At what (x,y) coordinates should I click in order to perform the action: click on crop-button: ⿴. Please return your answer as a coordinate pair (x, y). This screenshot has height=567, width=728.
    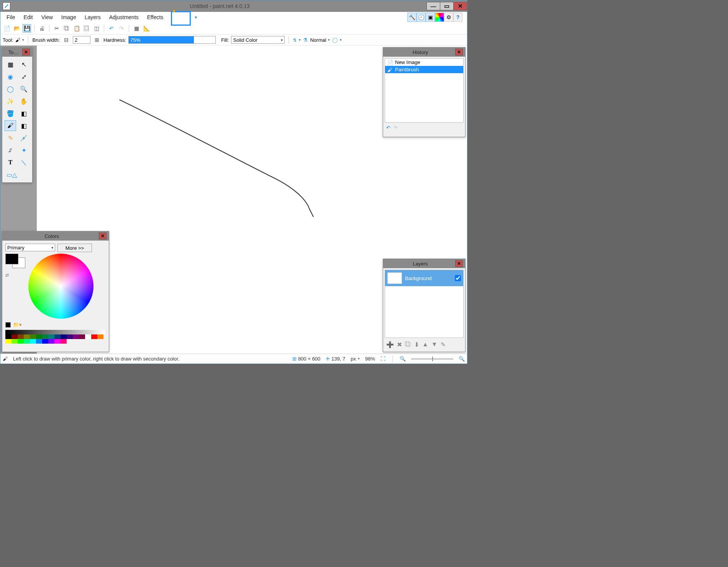
    Looking at the image, I should click on (87, 28).